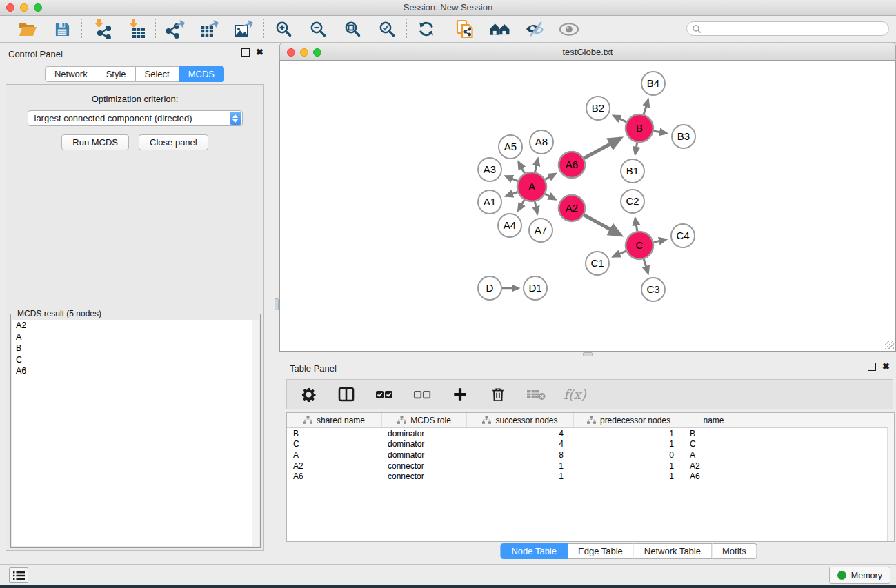 The height and width of the screenshot is (588, 896). Describe the element at coordinates (135, 349) in the screenshot. I see `mcds-result-item: B` at that location.